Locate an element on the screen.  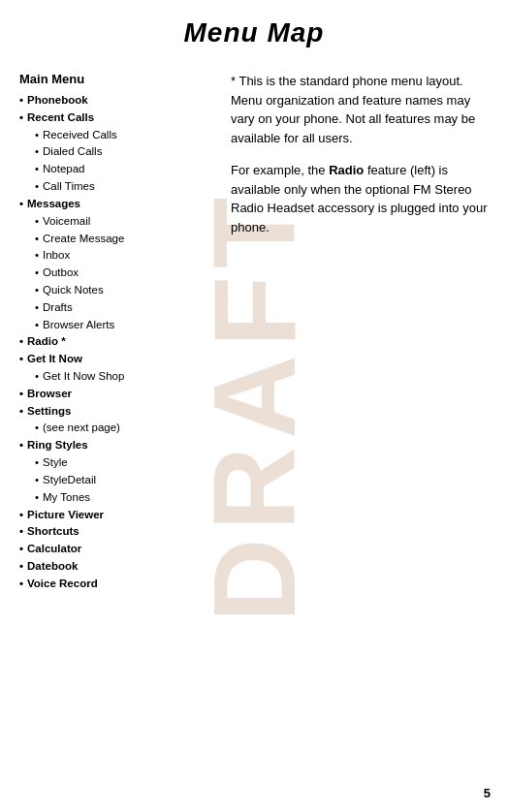
list-item: Drafts is located at coordinates (116, 308).